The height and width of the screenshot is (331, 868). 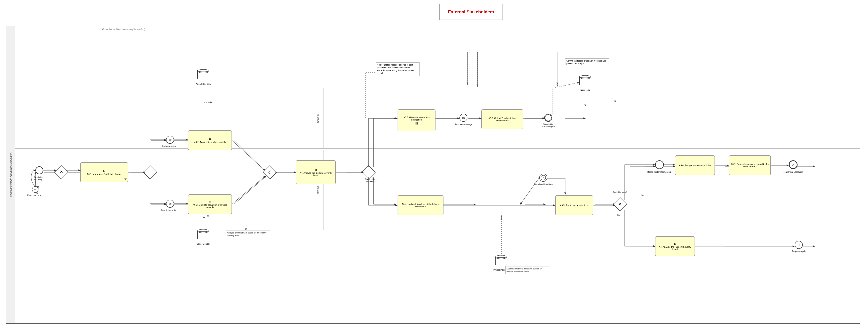 I want to click on response-cycle-event: ⇒, so click(x=35, y=190).